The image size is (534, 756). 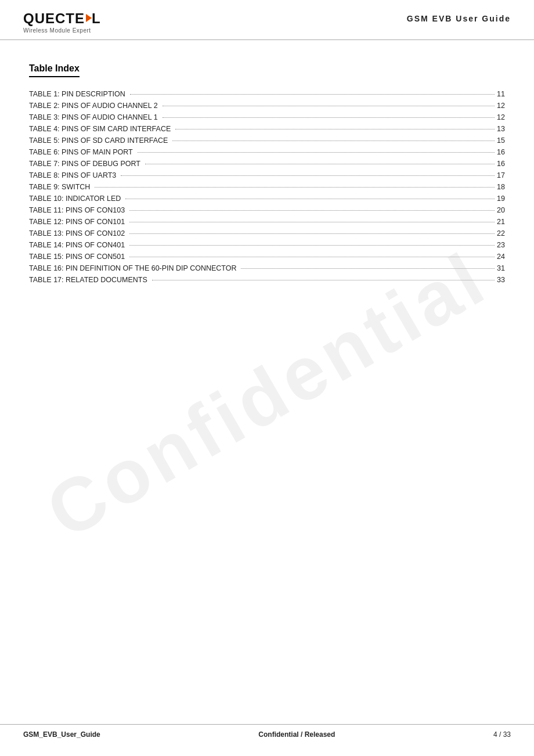 I want to click on toc-item: TABLE 6: PINS OF MAIN PORT16, so click(x=267, y=152).